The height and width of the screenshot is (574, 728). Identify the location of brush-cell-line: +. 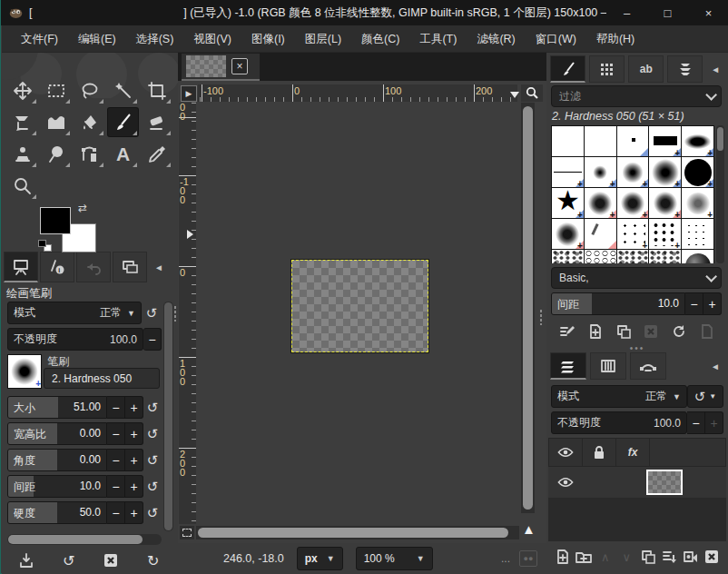
(568, 173).